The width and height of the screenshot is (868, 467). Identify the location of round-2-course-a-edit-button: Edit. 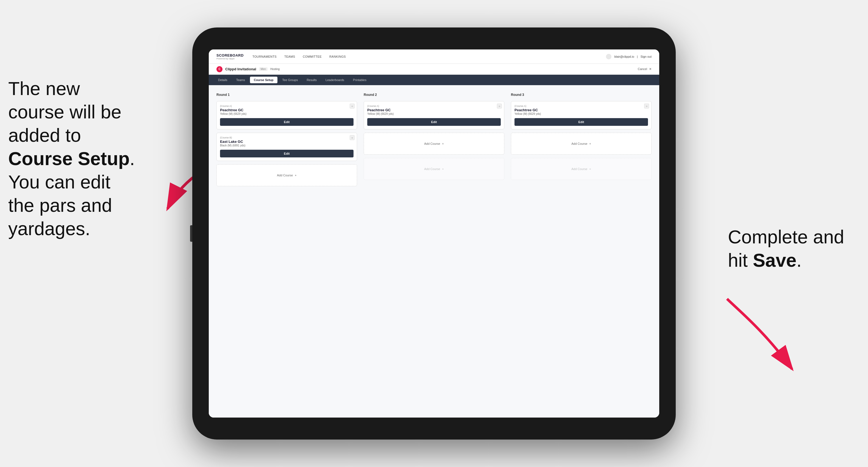
(434, 122).